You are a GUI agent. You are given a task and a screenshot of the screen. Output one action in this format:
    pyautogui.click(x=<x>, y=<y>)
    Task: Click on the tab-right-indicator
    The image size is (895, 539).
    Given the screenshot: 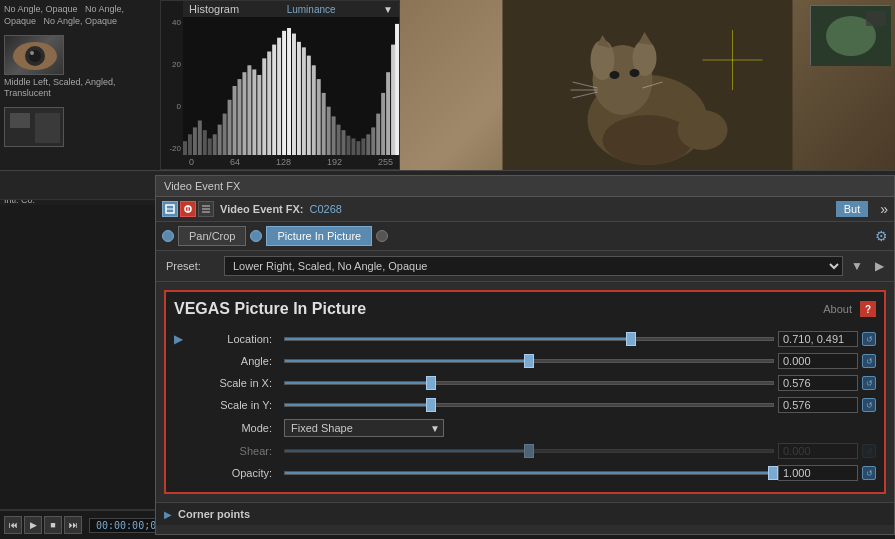 What is the action you would take?
    pyautogui.click(x=382, y=236)
    